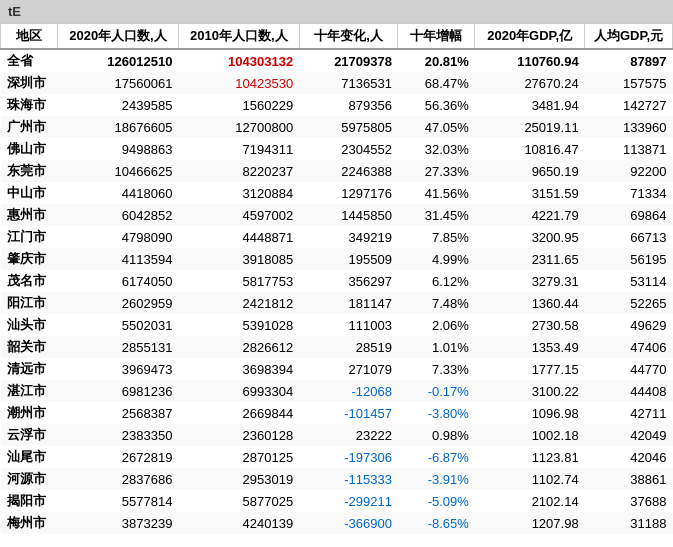 The image size is (673, 547). I want to click on cell-2-2: 1560229, so click(238, 105).